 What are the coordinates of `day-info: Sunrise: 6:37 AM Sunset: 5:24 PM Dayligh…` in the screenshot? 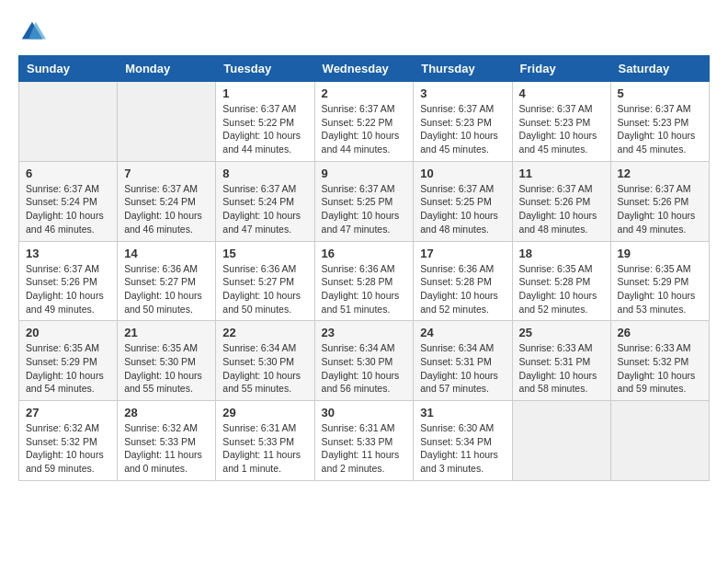 It's located at (68, 210).